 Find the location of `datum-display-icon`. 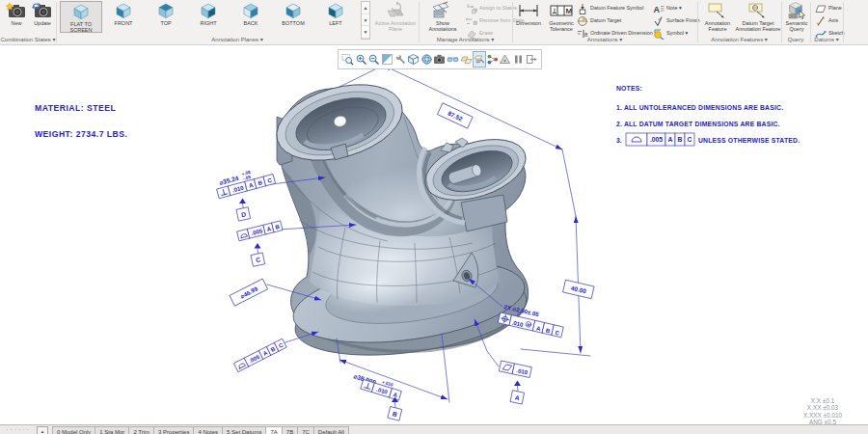

datum-display-icon is located at coordinates (466, 60).